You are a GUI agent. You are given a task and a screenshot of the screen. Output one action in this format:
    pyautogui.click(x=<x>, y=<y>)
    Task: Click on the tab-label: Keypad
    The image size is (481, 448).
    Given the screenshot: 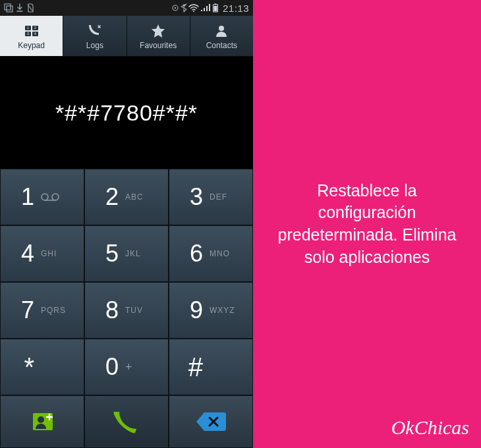 What is the action you would take?
    pyautogui.click(x=32, y=45)
    